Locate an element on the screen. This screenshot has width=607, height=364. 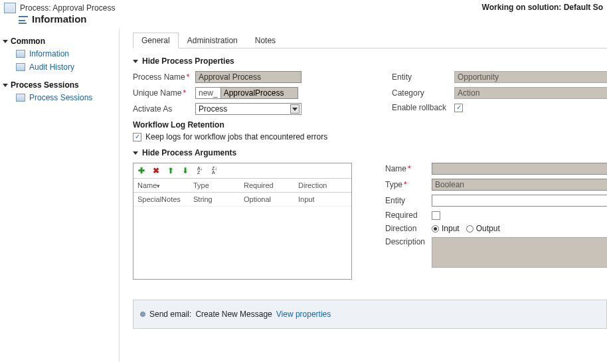
arg-entity-label: Entity is located at coordinates (408, 201).